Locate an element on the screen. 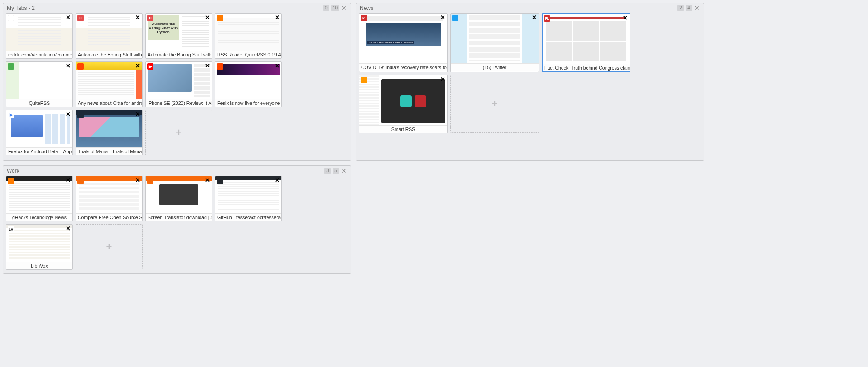  group-title: My Tabs - 2 is located at coordinates (21, 8).